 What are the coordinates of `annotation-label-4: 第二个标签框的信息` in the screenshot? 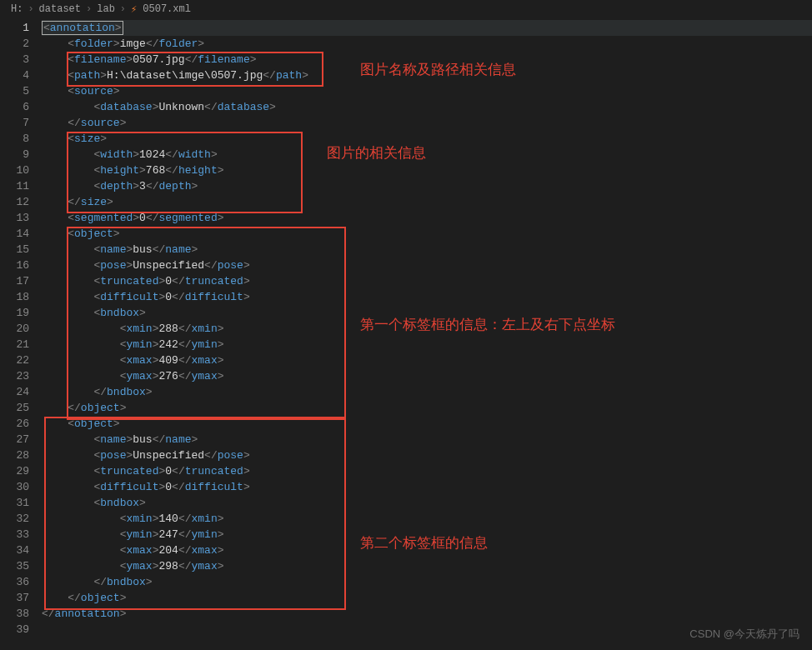 It's located at (424, 543).